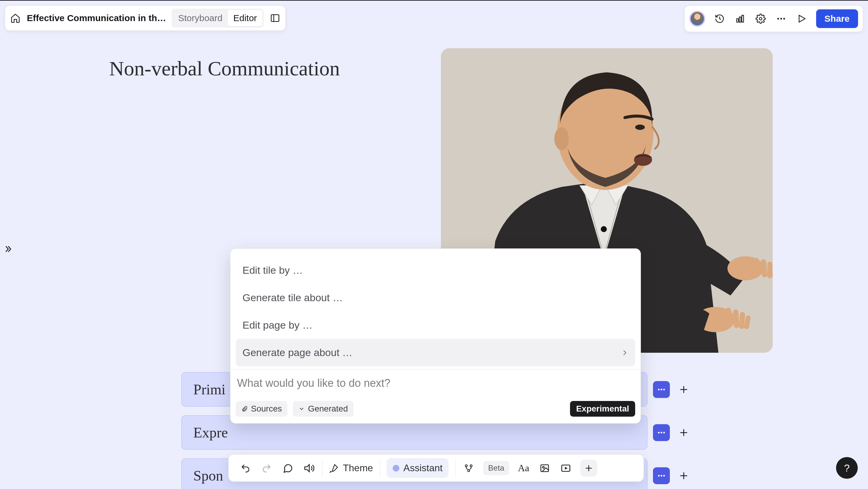 The image size is (868, 489). I want to click on accordion-item-label: Spon, so click(208, 476).